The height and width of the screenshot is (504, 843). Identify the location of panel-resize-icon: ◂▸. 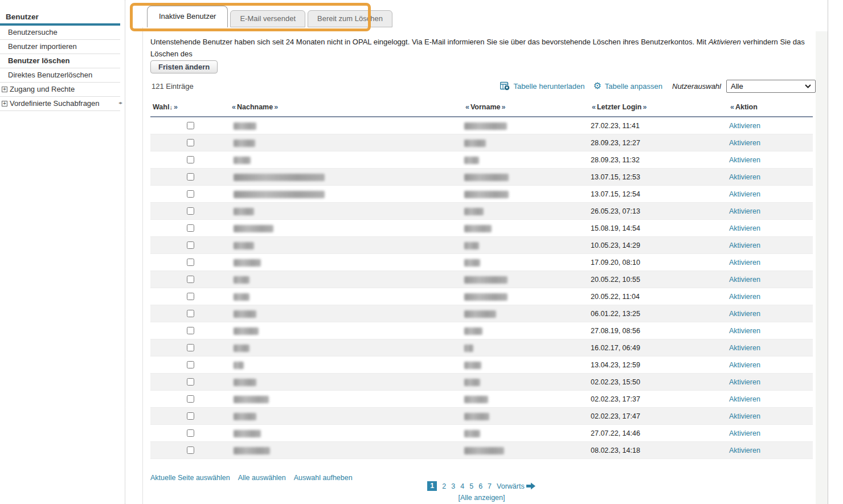
(120, 103).